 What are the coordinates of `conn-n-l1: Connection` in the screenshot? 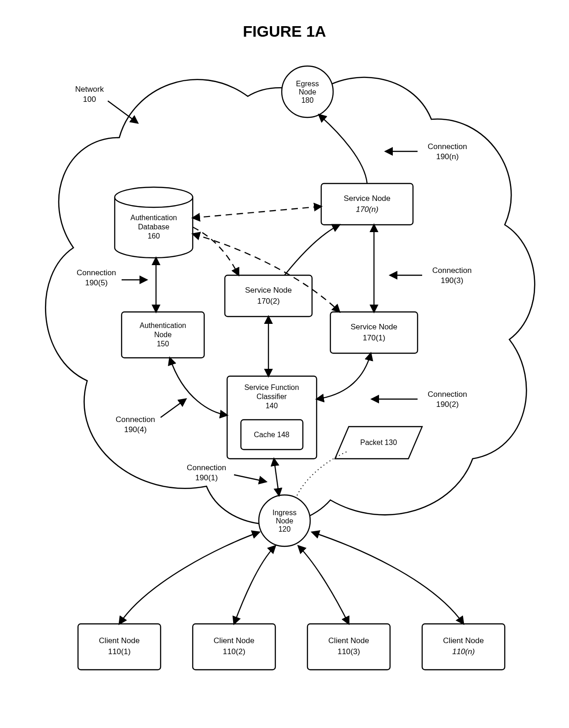 It's located at (447, 147).